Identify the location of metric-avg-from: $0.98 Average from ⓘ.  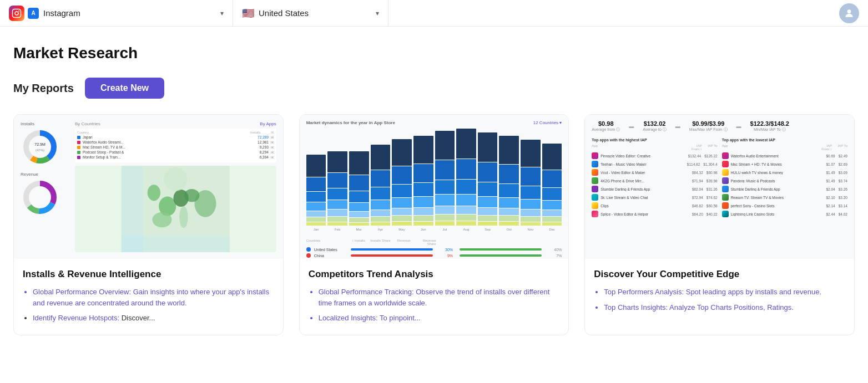
(606, 126).